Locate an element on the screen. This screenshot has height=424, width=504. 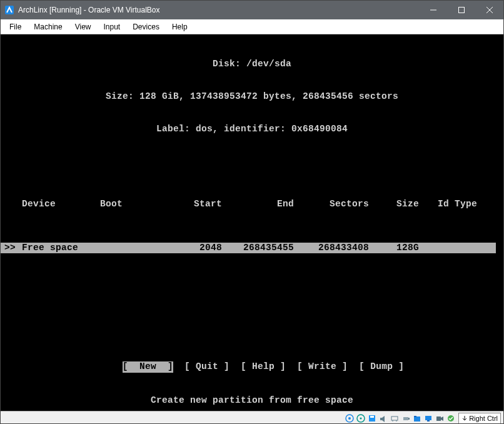
usb-icon is located at coordinates (406, 418).